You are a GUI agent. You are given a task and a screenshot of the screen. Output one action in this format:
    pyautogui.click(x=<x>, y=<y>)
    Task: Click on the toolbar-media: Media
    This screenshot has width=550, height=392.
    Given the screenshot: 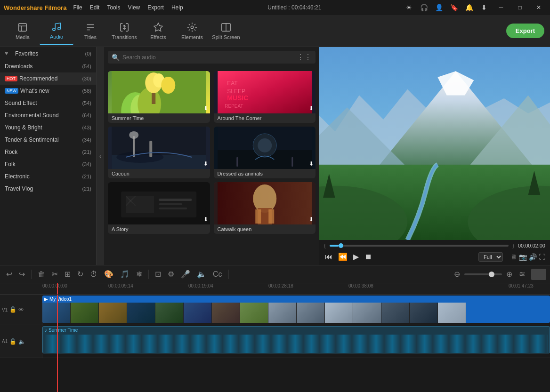 What is the action you would take?
    pyautogui.click(x=23, y=31)
    